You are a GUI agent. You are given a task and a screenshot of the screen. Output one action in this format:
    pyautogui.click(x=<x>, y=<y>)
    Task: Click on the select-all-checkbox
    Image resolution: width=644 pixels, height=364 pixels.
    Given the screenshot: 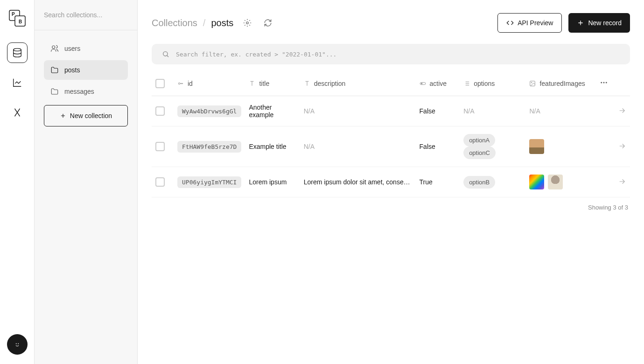 What is the action you would take?
    pyautogui.click(x=160, y=84)
    